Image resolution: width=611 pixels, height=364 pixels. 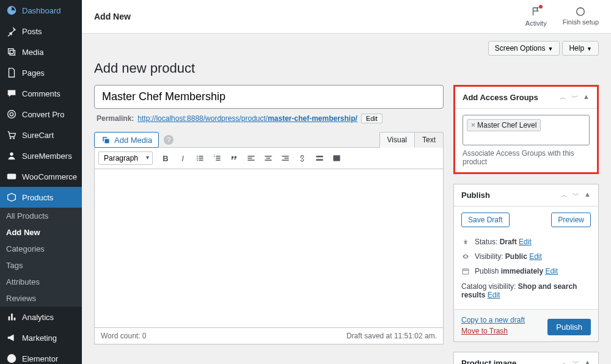 What do you see at coordinates (466, 271) in the screenshot?
I see `calendar-icon` at bounding box center [466, 271].